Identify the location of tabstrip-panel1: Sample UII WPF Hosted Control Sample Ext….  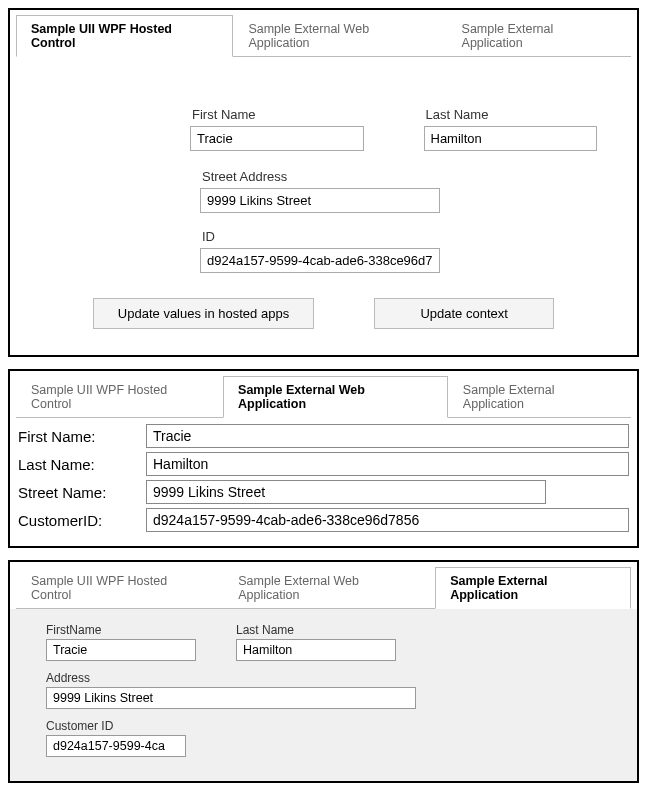
(324, 33).